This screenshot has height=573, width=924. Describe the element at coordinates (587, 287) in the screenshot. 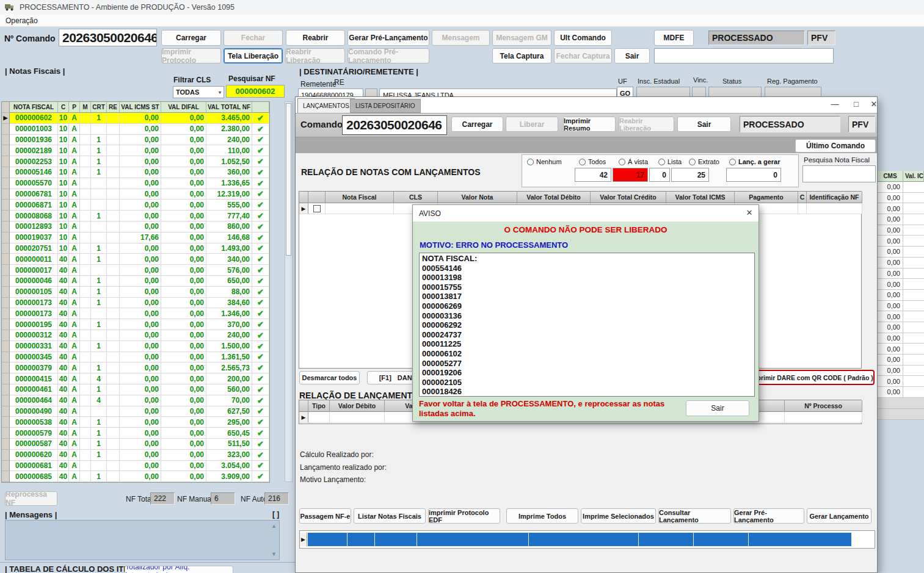

I see `aviso-nota-item: 000015755` at that location.